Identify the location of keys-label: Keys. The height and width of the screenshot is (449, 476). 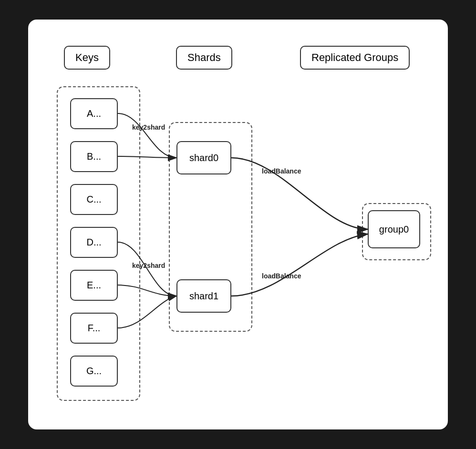
(87, 57).